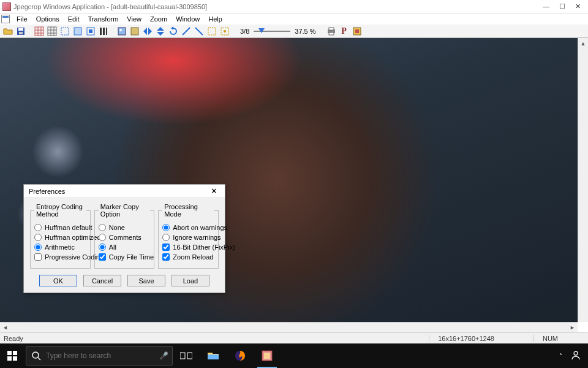 The width and height of the screenshot is (588, 368). Describe the element at coordinates (124, 239) in the screenshot. I see `preferences-dialog: Preferences ✕ Entropy Coding Method Huff…` at that location.